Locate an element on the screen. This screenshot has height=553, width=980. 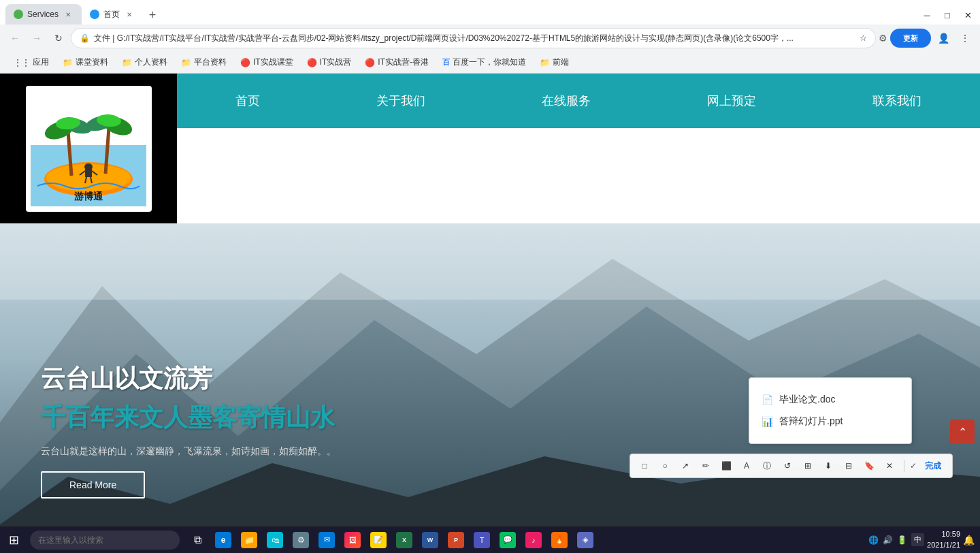
it-hk-icon: 🔴 is located at coordinates (370, 63).